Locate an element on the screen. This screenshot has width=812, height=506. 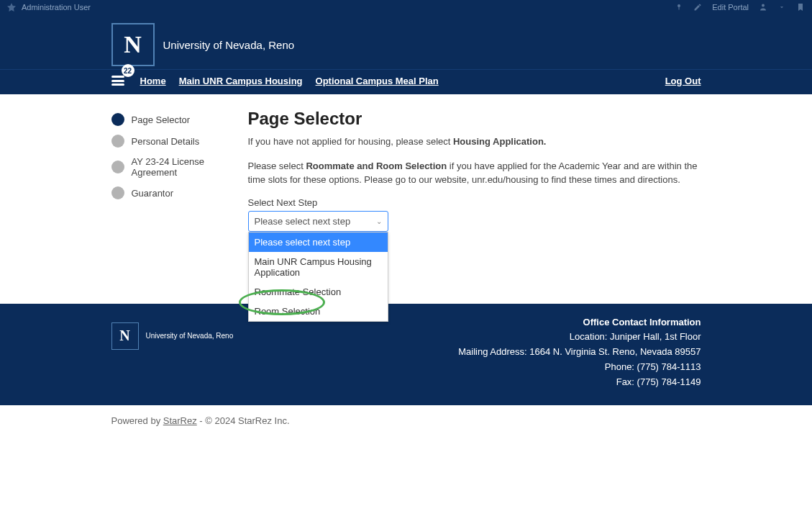
select-option-room-selection: Room Selection is located at coordinates (318, 311).